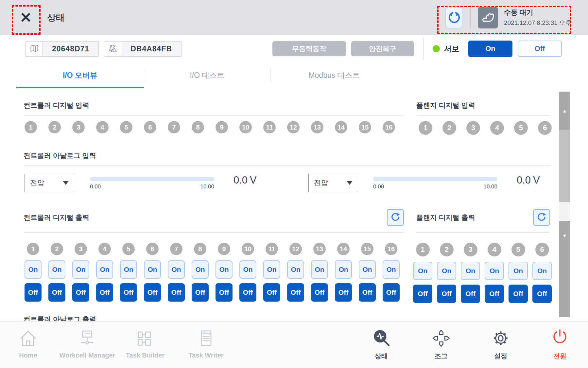 The width and height of the screenshot is (588, 368). Describe the element at coordinates (49, 183) in the screenshot. I see `analog-type-select-1: 전압` at that location.